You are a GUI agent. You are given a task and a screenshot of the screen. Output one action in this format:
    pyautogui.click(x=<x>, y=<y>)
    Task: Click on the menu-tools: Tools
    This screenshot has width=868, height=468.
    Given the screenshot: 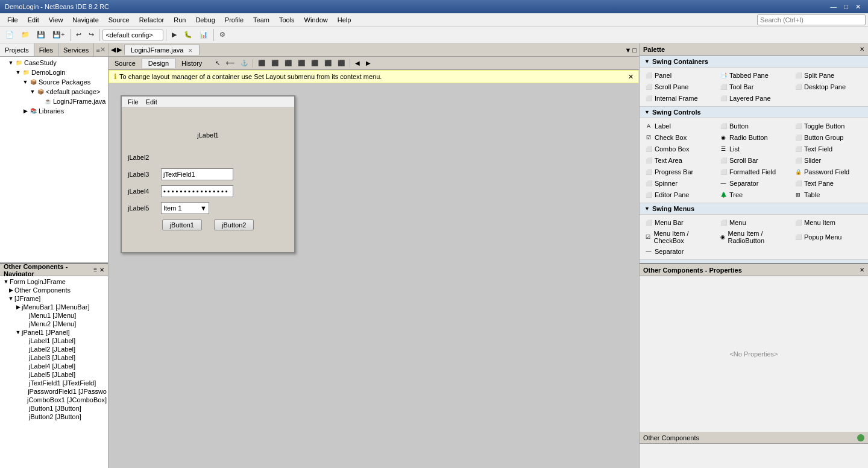 What is the action you would take?
    pyautogui.click(x=287, y=20)
    